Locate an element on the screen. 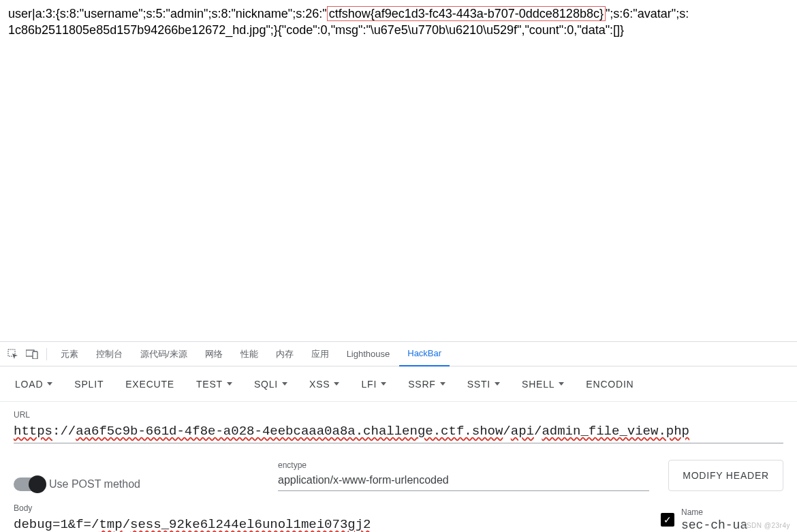 This screenshot has height=532, width=797. tab-elements: 元素 is located at coordinates (69, 354).